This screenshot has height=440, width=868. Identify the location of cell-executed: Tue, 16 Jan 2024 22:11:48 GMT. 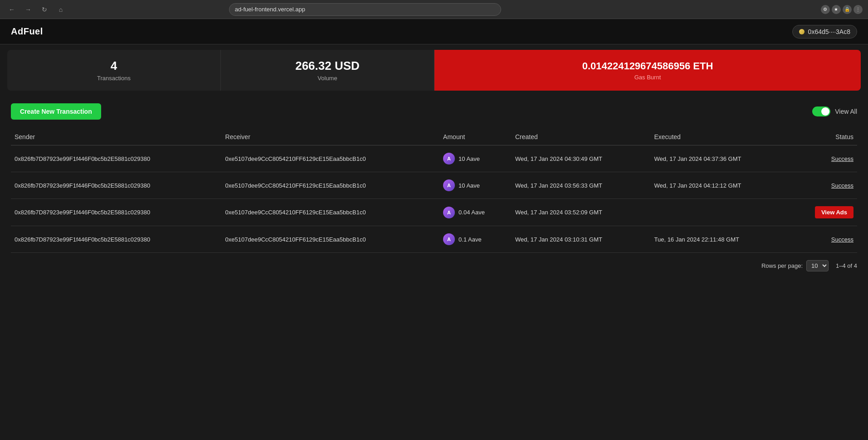
(720, 239).